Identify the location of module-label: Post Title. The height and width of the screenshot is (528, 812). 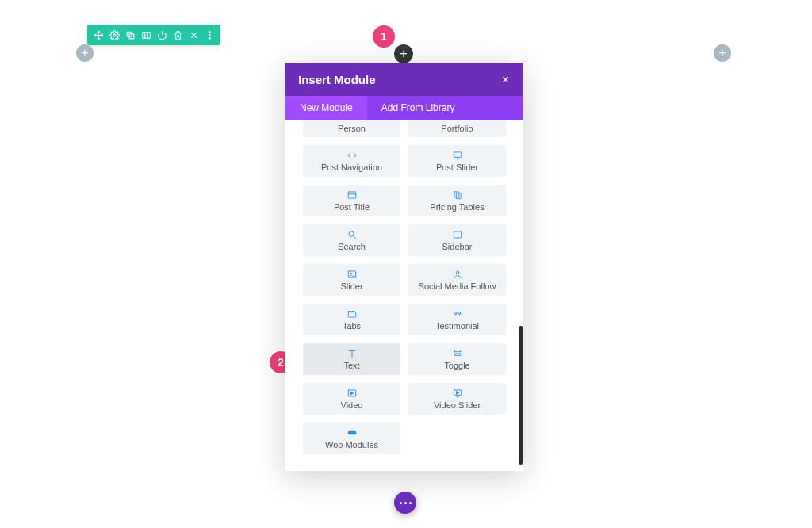
(352, 207).